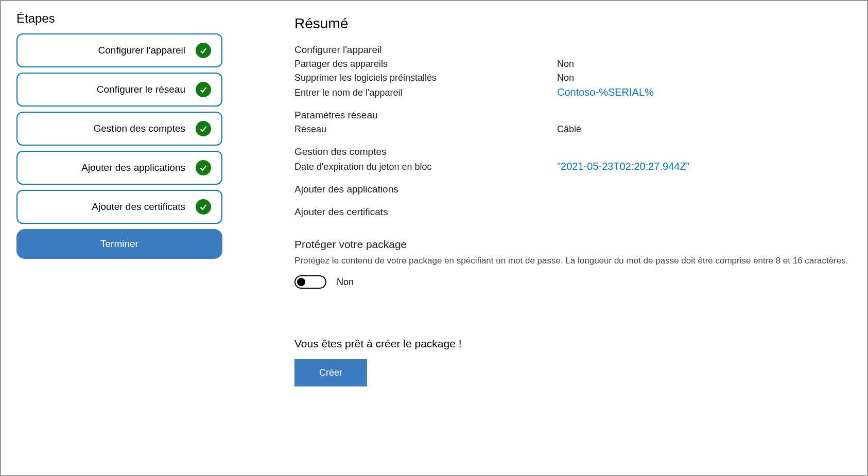 The width and height of the screenshot is (868, 476). Describe the element at coordinates (573, 71) in the screenshot. I see `summary-device-section: Configurer l'appareil Partager des appar…` at that location.